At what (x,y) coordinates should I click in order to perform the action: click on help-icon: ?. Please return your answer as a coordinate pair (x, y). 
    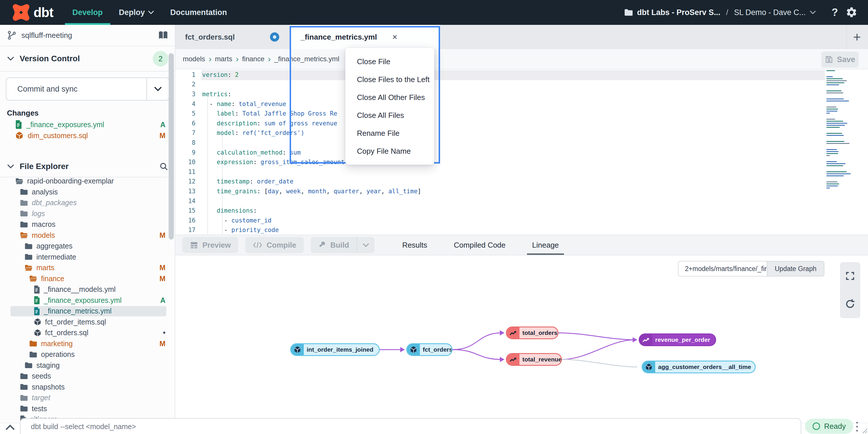
    Looking at the image, I should click on (835, 12).